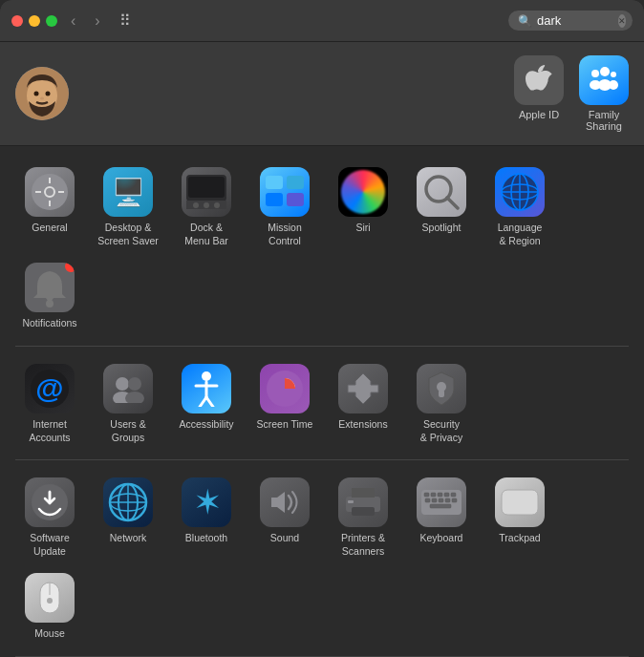 This screenshot has height=657, width=644. Describe the element at coordinates (206, 517) in the screenshot. I see `pref-item-bluetooth: ✶Bluetooth` at that location.